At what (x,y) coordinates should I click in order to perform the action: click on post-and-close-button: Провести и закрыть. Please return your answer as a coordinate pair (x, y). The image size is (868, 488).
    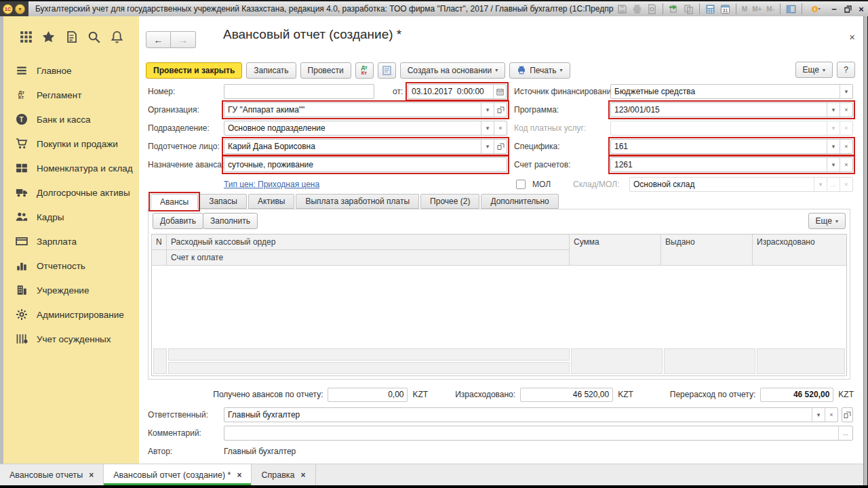
    Looking at the image, I should click on (194, 70).